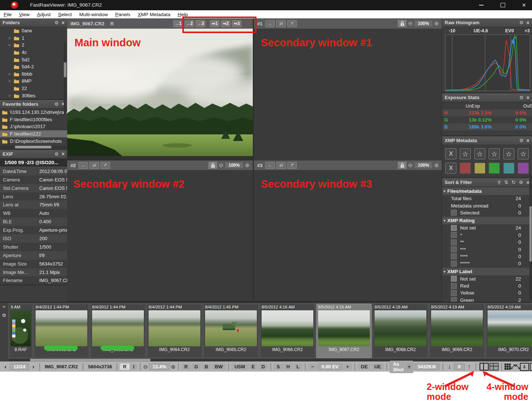 This screenshot has width=532, height=401. Describe the element at coordinates (44, 15) in the screenshot. I see `menu-adjust: Adjust` at that location.